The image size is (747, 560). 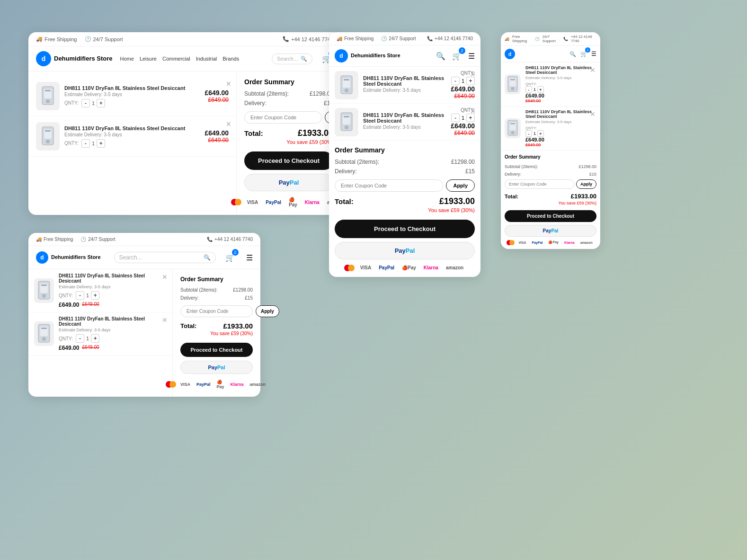 I want to click on cart-badge-s2: 2, so click(x=588, y=50).